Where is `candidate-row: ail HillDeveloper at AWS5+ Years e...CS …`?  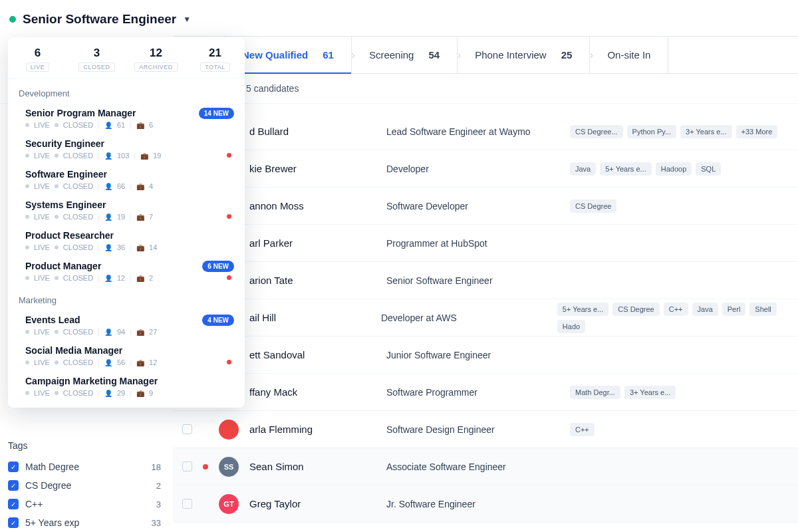 candidate-row: ail HillDeveloper at AWS5+ Years e...CS … is located at coordinates (485, 318).